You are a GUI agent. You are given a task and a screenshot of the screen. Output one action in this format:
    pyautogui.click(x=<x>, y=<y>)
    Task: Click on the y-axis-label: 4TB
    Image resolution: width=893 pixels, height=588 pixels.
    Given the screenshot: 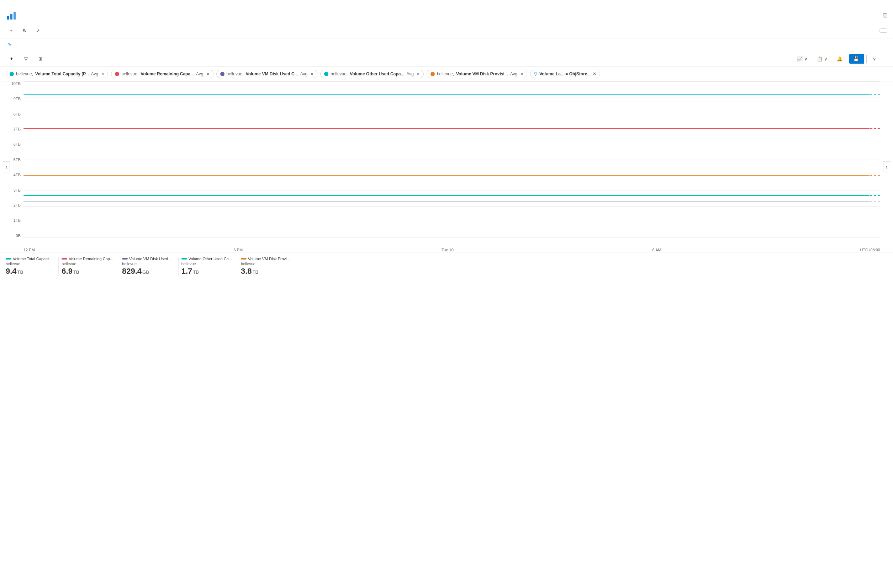 What is the action you would take?
    pyautogui.click(x=17, y=175)
    